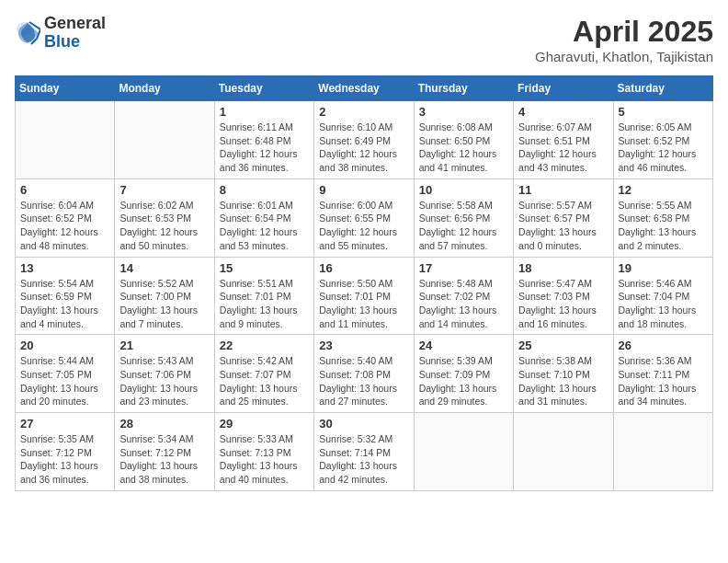  What do you see at coordinates (364, 112) in the screenshot?
I see `day-number: 2` at bounding box center [364, 112].